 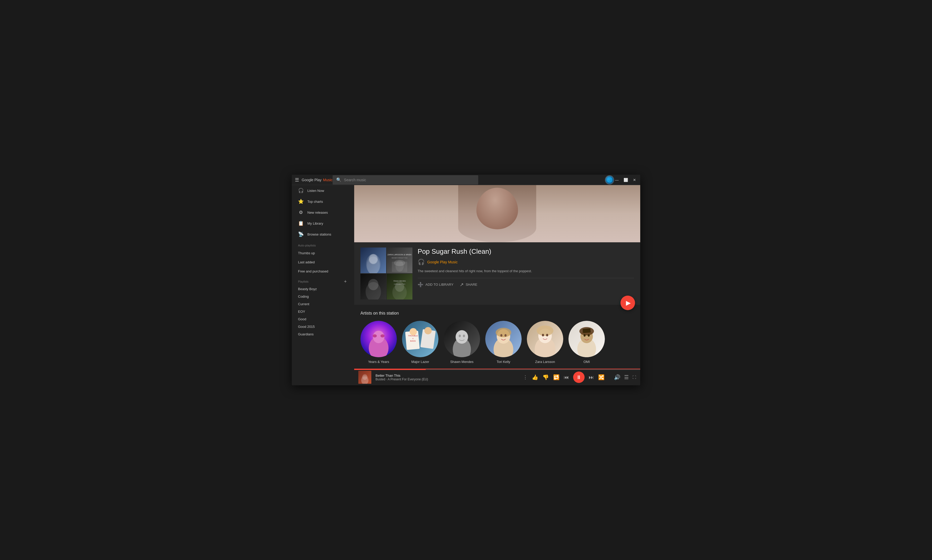 I want to click on sidebar-item-listen-now: 🎧 Listen Now, so click(x=323, y=191).